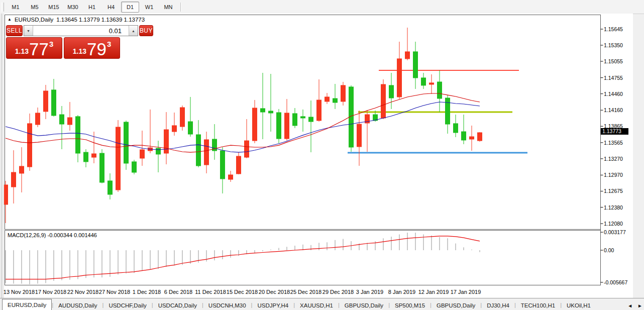  What do you see at coordinates (16, 7) in the screenshot?
I see `timeframe-button-M1: M1` at bounding box center [16, 7].